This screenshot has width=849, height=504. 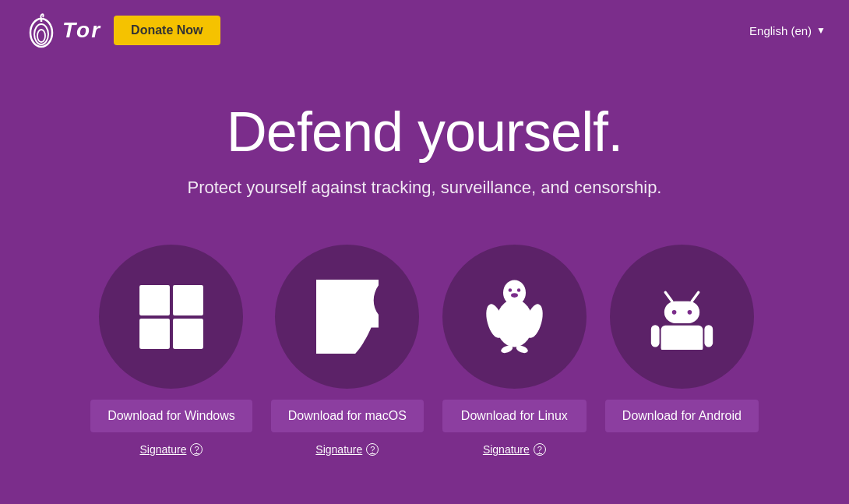 I want to click on apple-icon, so click(x=347, y=316).